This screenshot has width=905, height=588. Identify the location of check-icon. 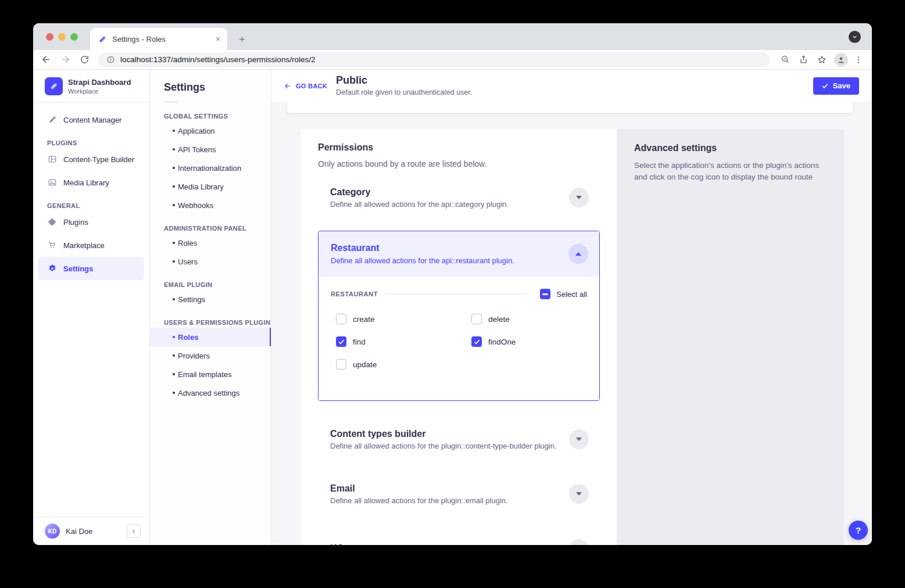
(825, 86).